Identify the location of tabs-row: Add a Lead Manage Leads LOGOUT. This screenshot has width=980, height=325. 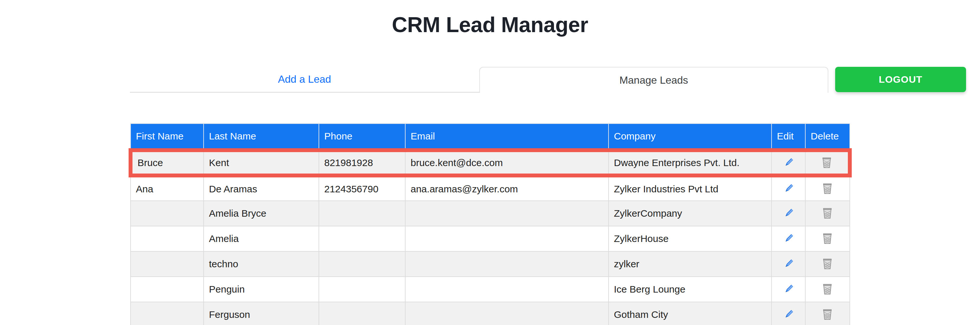
(548, 80).